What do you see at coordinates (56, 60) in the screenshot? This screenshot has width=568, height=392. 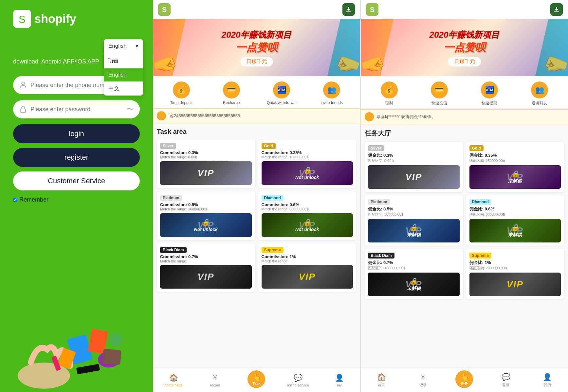 I see `download-text: download Android APP/iOS APP` at bounding box center [56, 60].